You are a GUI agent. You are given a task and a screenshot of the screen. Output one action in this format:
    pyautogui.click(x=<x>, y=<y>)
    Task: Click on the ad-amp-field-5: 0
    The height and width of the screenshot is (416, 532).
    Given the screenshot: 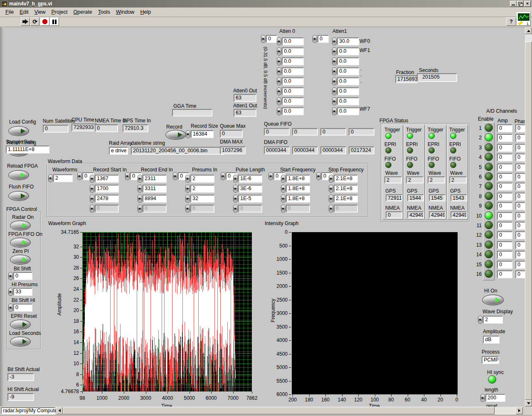 What is the action you would take?
    pyautogui.click(x=505, y=167)
    